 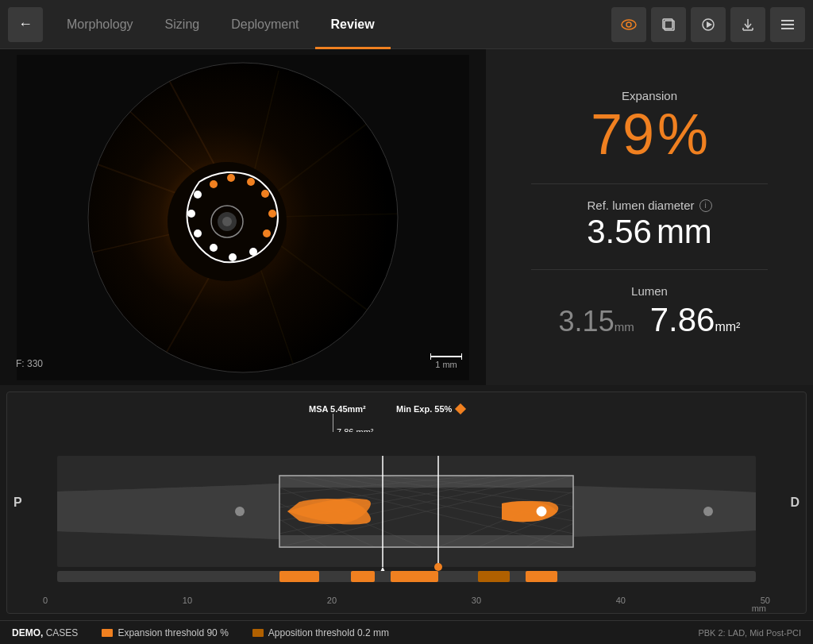 I want to click on menu-button, so click(x=788, y=25).